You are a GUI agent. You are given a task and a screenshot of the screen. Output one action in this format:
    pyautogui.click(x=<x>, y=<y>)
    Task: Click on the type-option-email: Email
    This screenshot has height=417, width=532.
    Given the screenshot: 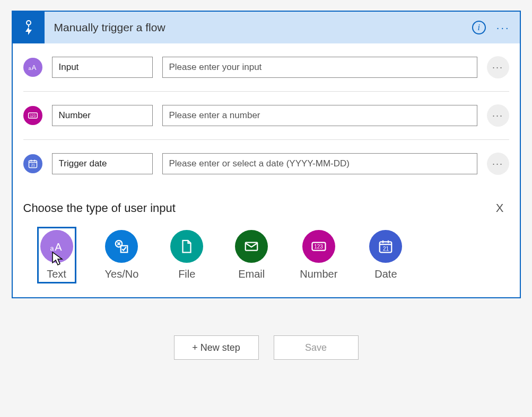 What is the action you would take?
    pyautogui.click(x=251, y=255)
    